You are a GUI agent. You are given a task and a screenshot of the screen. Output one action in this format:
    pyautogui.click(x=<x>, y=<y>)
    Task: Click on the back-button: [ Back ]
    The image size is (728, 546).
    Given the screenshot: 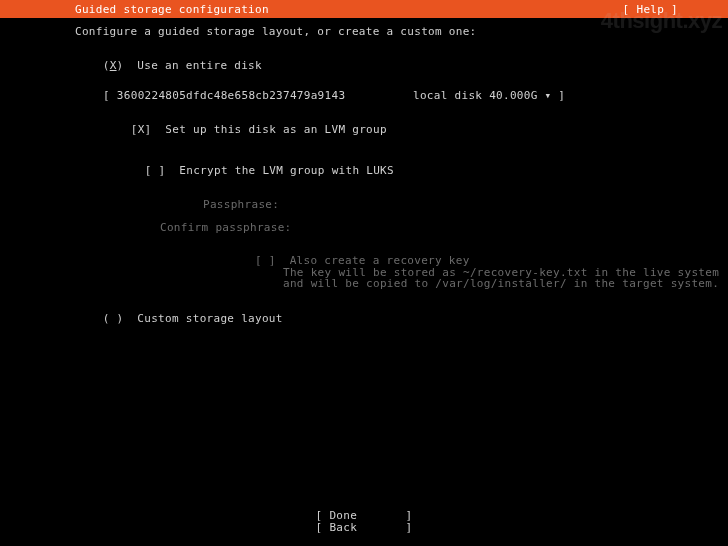 What is the action you would take?
    pyautogui.click(x=364, y=528)
    